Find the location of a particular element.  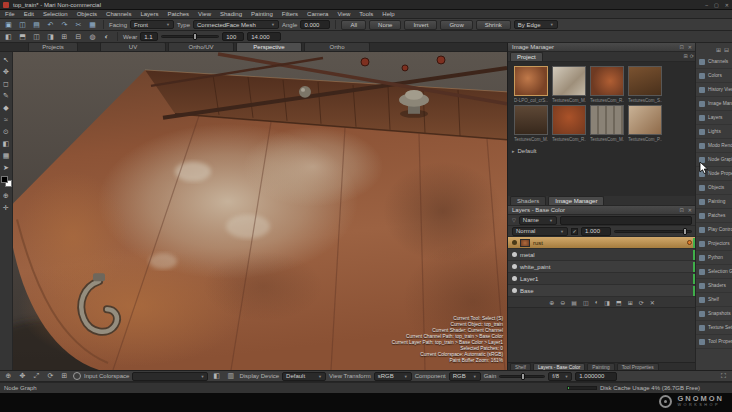

dock-tab-shelf: Shelf is located at coordinates (520, 366).